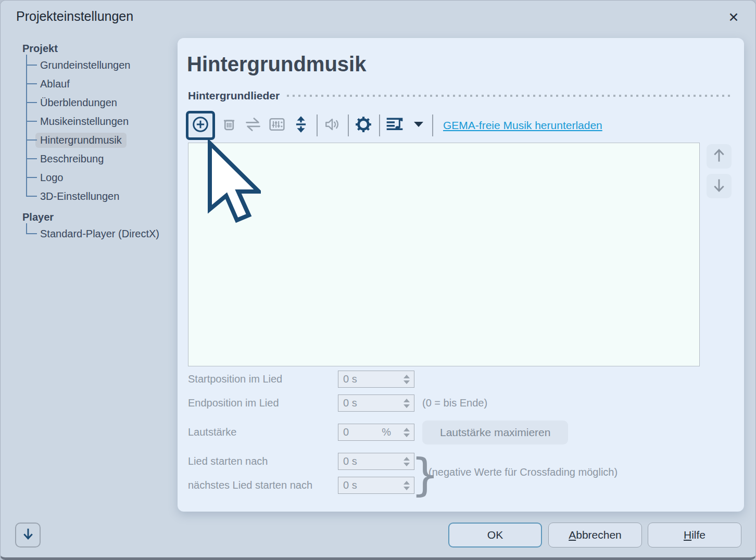  Describe the element at coordinates (459, 403) in the screenshot. I see `field-row-endposition: Endposition im Lied 0 s (0 = bis Ende)` at that location.